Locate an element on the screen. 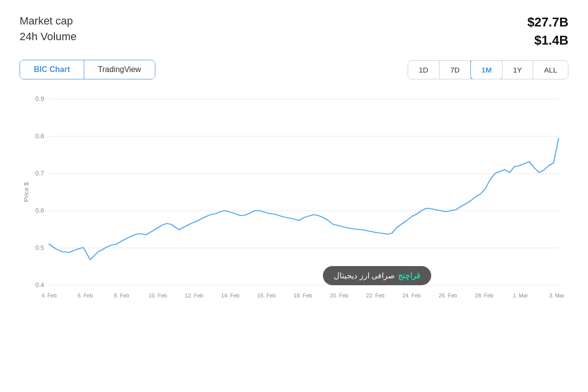  watermark: فراچنج صرافی ارز دیجیتال is located at coordinates (377, 275).